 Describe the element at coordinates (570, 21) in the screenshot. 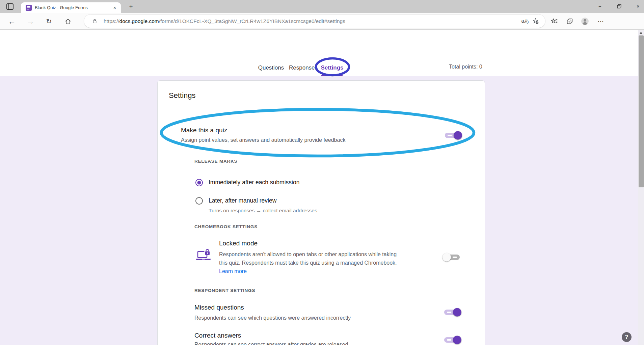

I see `collections-button` at that location.